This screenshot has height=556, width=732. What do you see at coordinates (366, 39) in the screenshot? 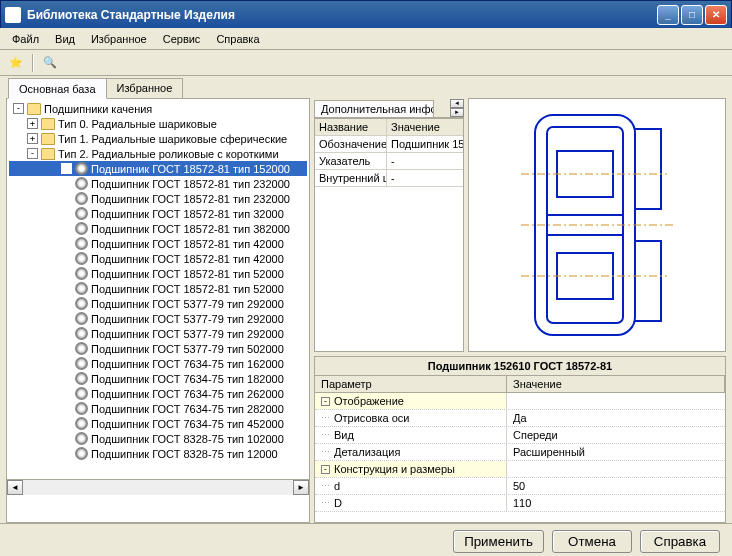
I see `menu-bar: Файл Вид Избранное Сервис Справка` at bounding box center [366, 39].